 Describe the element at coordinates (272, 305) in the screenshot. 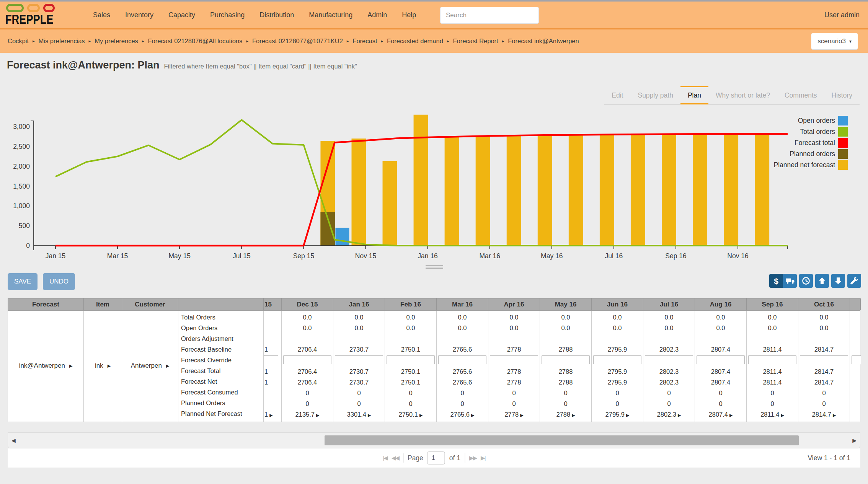

I see `column-header-15: 15` at that location.